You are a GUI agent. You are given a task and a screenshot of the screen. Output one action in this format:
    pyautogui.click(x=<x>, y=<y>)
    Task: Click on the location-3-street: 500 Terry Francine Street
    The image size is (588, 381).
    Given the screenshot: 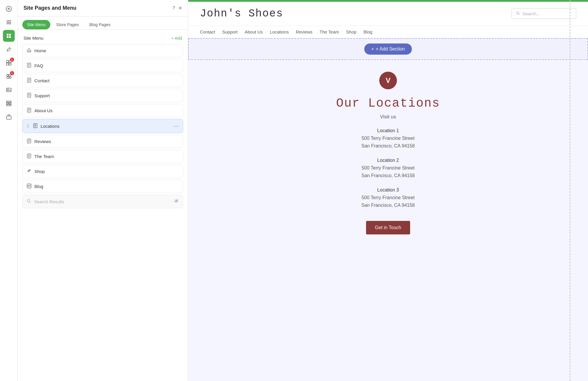 What is the action you would take?
    pyautogui.click(x=388, y=198)
    